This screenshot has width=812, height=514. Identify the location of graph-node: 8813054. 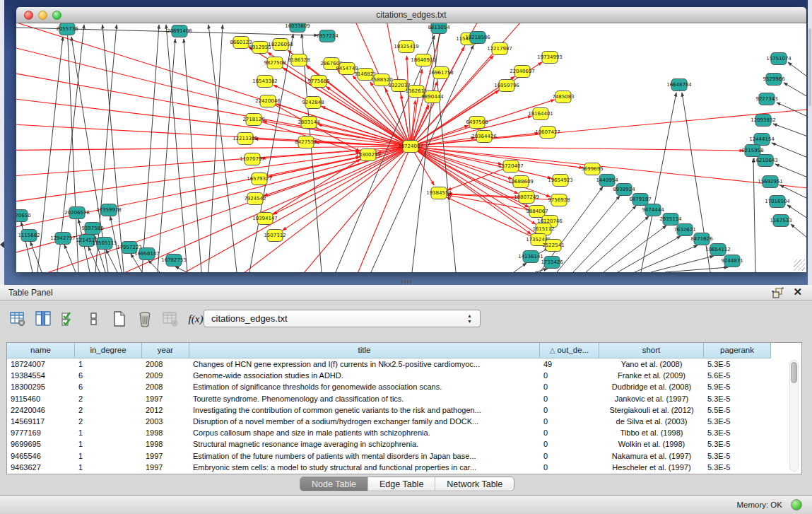
(439, 28).